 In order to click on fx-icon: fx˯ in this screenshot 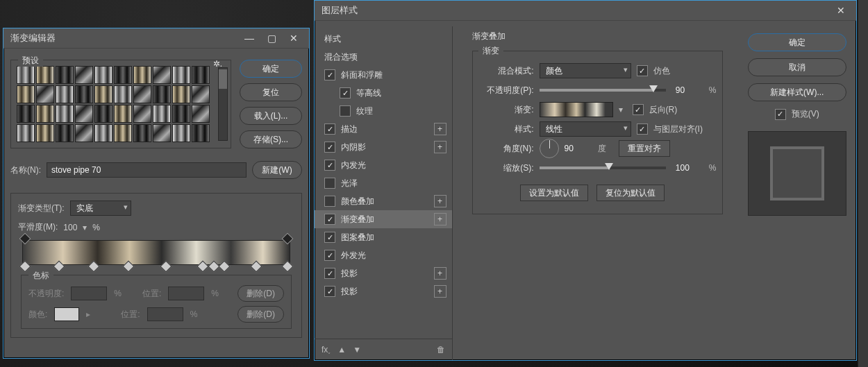, I will do `click(326, 350)`.